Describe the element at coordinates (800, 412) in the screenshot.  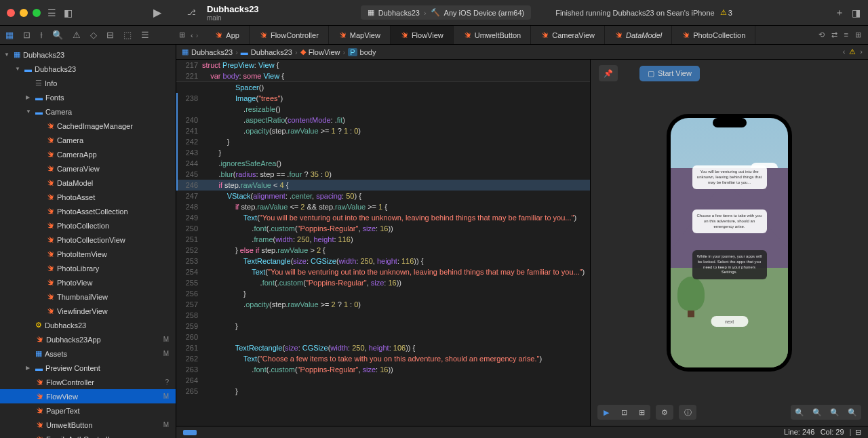
I see `zoom-out-icon: 🔍` at that location.